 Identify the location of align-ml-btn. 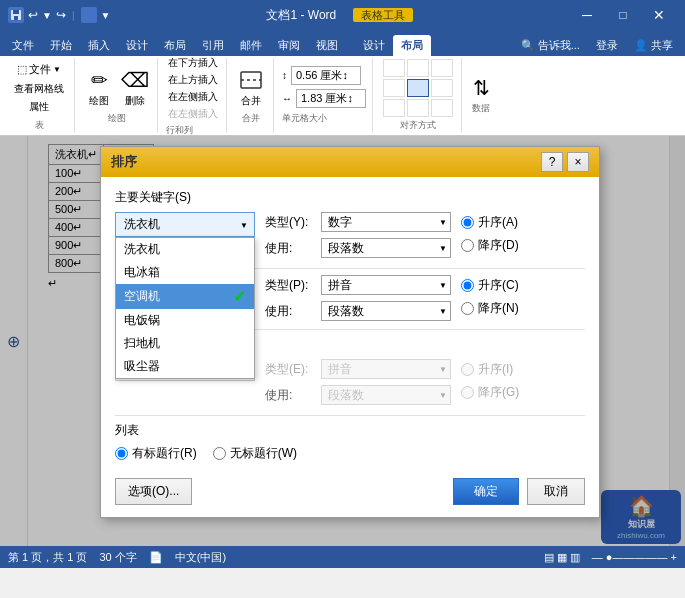
(394, 88).